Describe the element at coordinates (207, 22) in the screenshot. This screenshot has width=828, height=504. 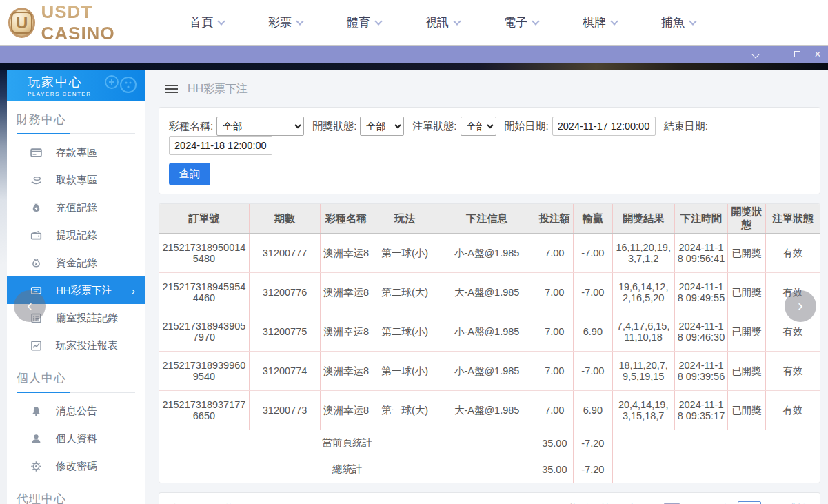
I see `nav-item-1: 首頁` at that location.